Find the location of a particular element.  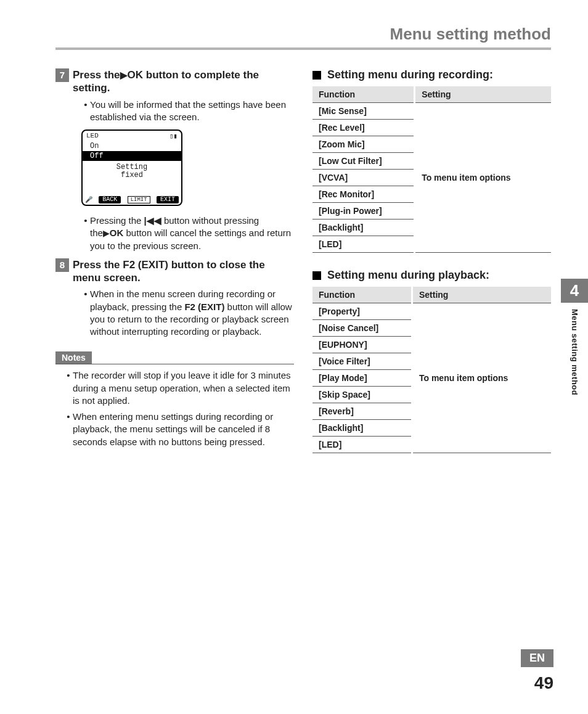

table-row: [Mic Sense] is located at coordinates (364, 111).